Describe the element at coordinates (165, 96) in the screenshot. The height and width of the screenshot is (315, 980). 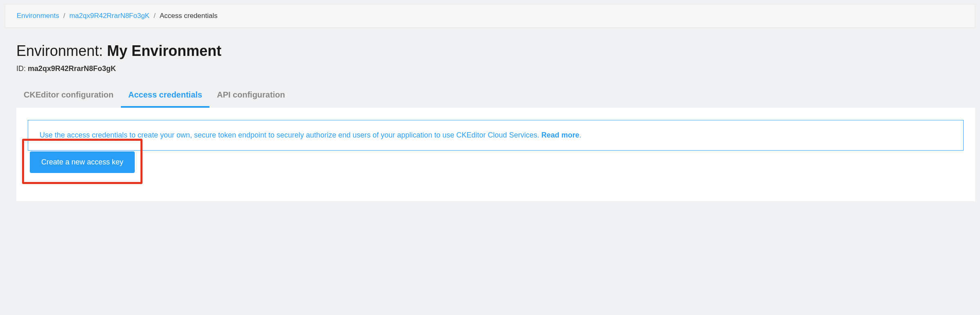
I see `tab-access-credentials: Access credentials` at that location.